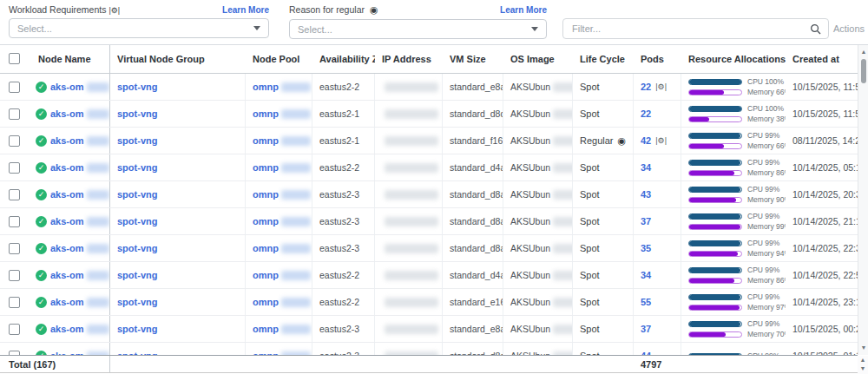 This screenshot has width=868, height=374. I want to click on redacted-node-pool, so click(296, 302).